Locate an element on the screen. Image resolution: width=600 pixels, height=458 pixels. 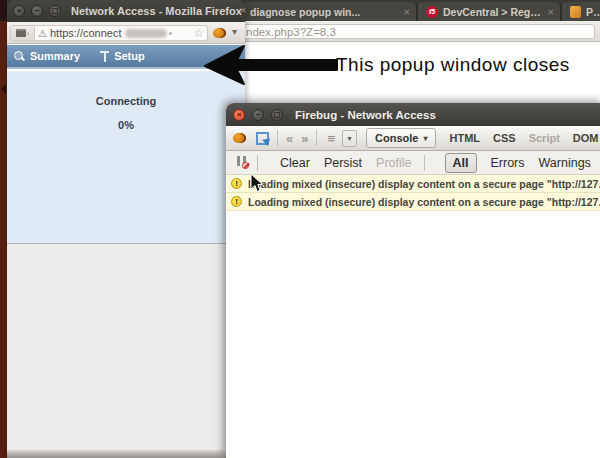
desktop-edge is located at coordinates (4, 229).